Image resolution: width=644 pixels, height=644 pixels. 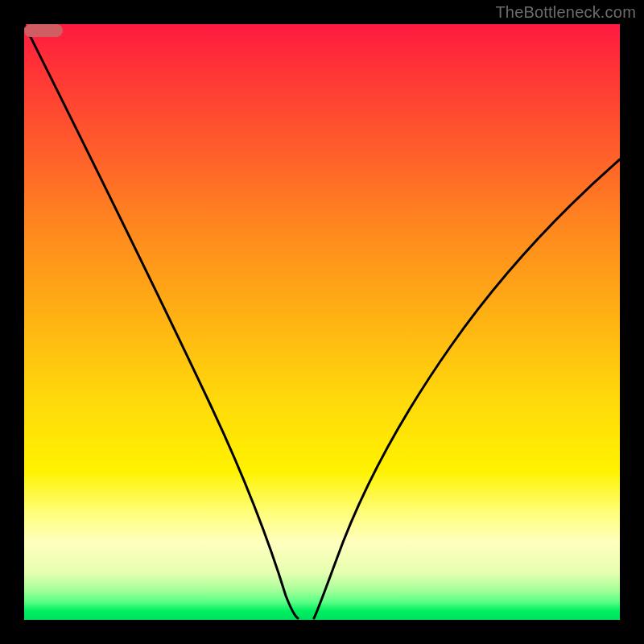 What do you see at coordinates (565, 13) in the screenshot?
I see `watermark-text: TheBottleneck.com` at bounding box center [565, 13].